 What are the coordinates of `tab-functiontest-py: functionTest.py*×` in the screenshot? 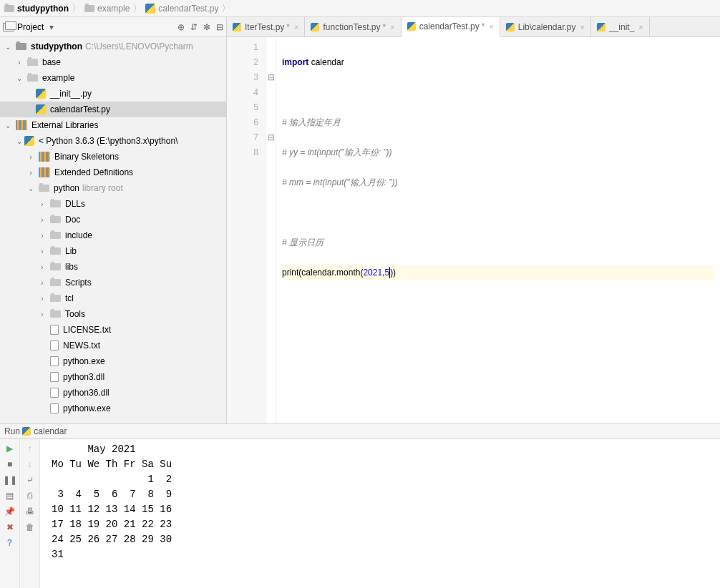 It's located at (353, 27).